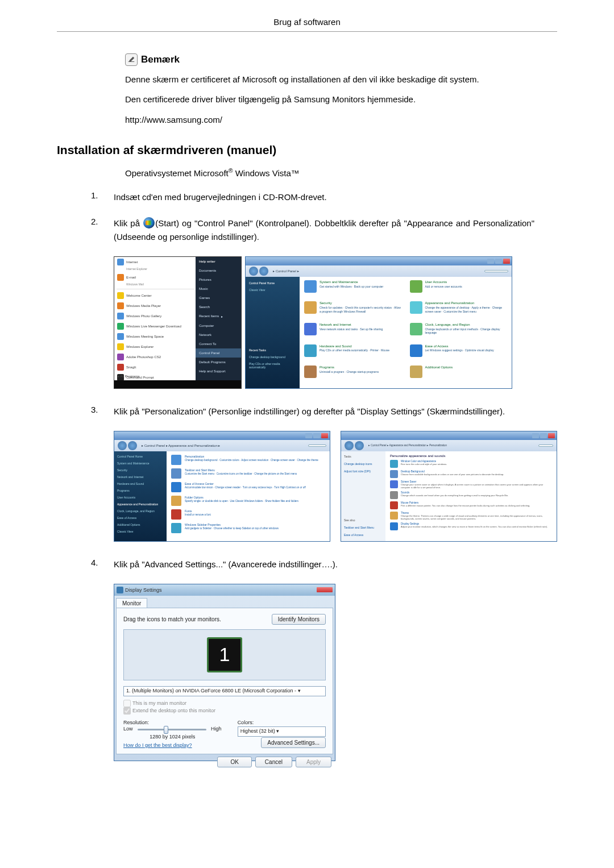 The height and width of the screenshot is (868, 614). What do you see at coordinates (471, 464) in the screenshot?
I see `personalization-item: Window Color and AppearanceFine tune the…` at bounding box center [471, 464].